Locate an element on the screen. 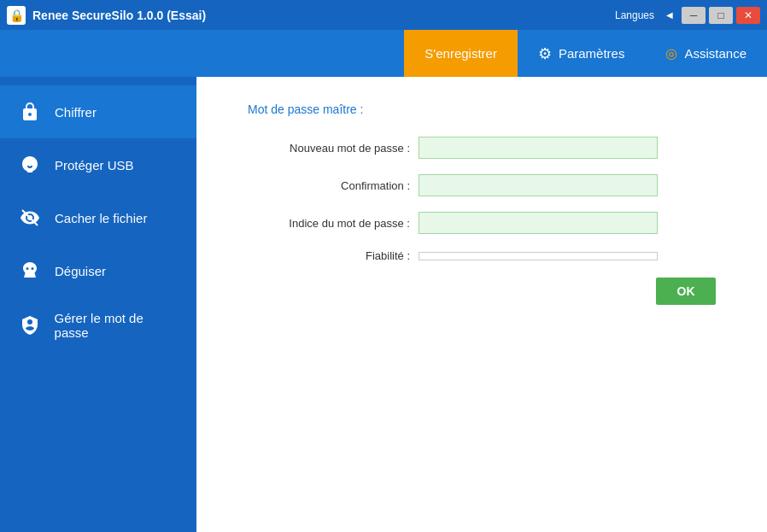  titlebar: 🔒 Renee SecureSilo 1.0.0 (Essai) Langues… is located at coordinates (384, 15).